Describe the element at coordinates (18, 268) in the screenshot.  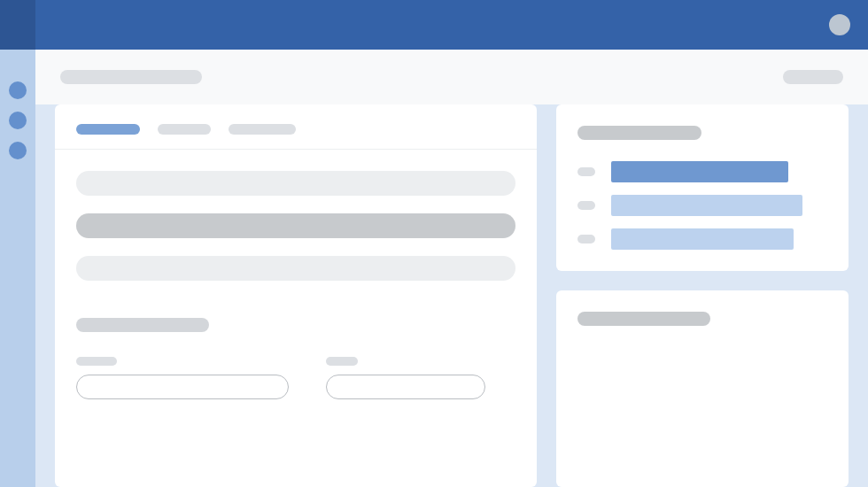
I see `sidebar` at that location.